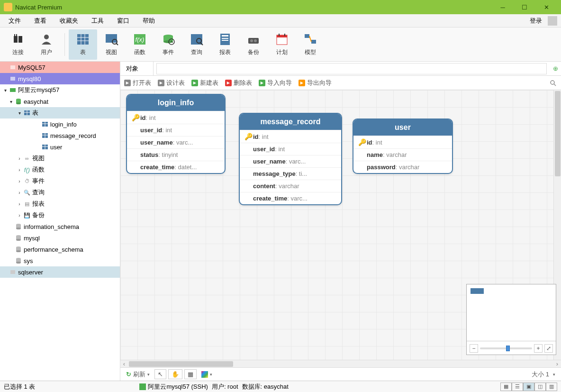 The width and height of the screenshot is (561, 392). I want to click on erd-column: create_time: varc..., so click(290, 198).